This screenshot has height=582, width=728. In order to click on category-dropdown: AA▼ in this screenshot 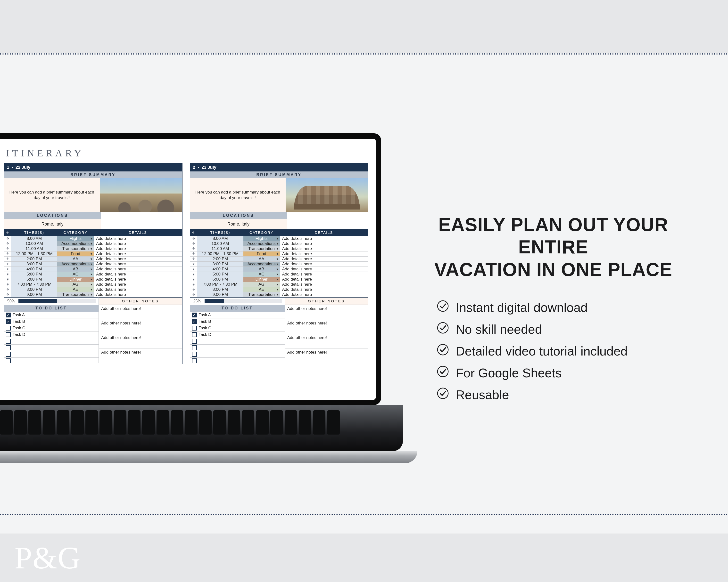, I will do `click(262, 259)`.